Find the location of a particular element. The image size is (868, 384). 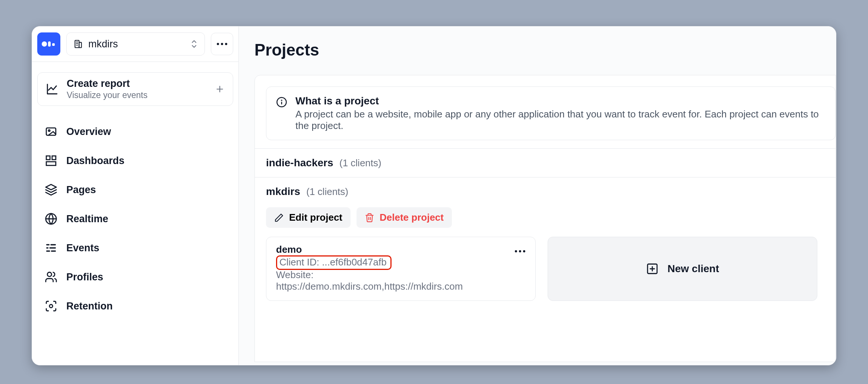

info-description: A project can be a website, mobile app o… is located at coordinates (560, 120).